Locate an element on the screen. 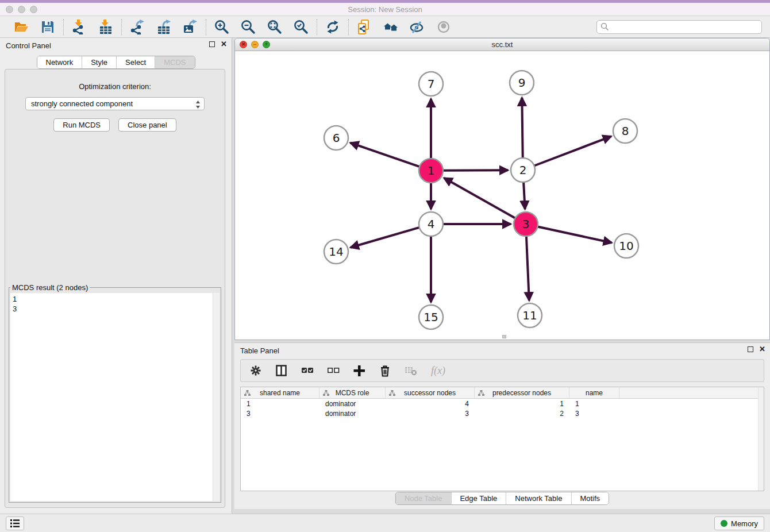 Image resolution: width=770 pixels, height=532 pixels. search-input is located at coordinates (684, 27).